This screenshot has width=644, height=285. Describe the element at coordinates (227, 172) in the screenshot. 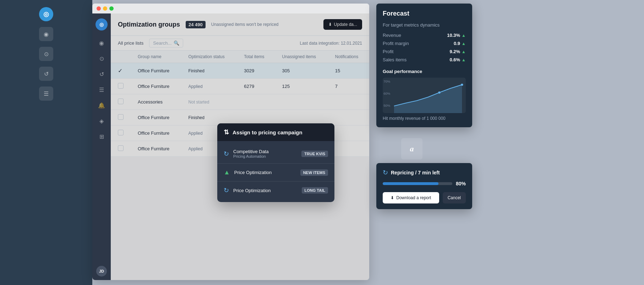

I see `assign-item-icon: ▲` at that location.